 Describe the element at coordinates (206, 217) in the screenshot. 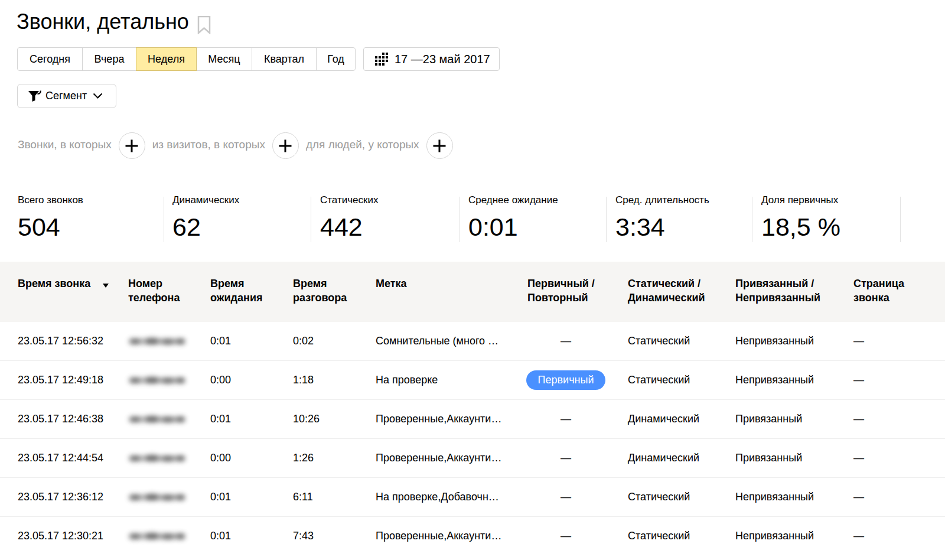

I see `stat-block: Динамических62` at that location.